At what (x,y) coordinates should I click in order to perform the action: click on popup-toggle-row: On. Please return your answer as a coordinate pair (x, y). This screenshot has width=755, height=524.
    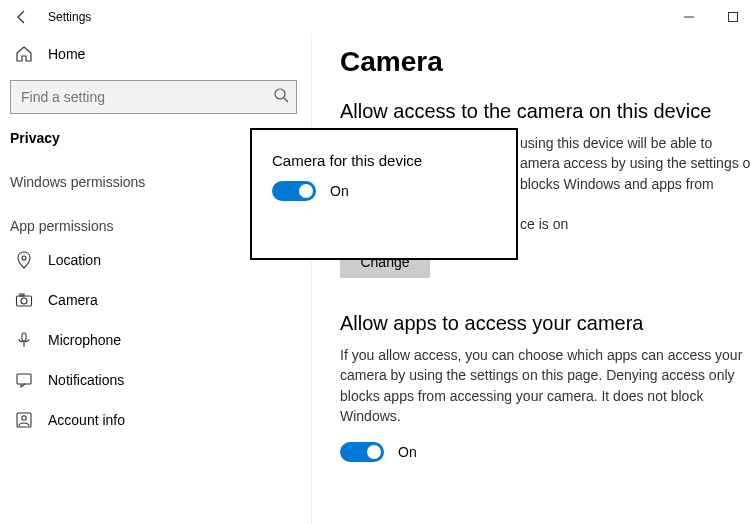
    Looking at the image, I should click on (384, 191).